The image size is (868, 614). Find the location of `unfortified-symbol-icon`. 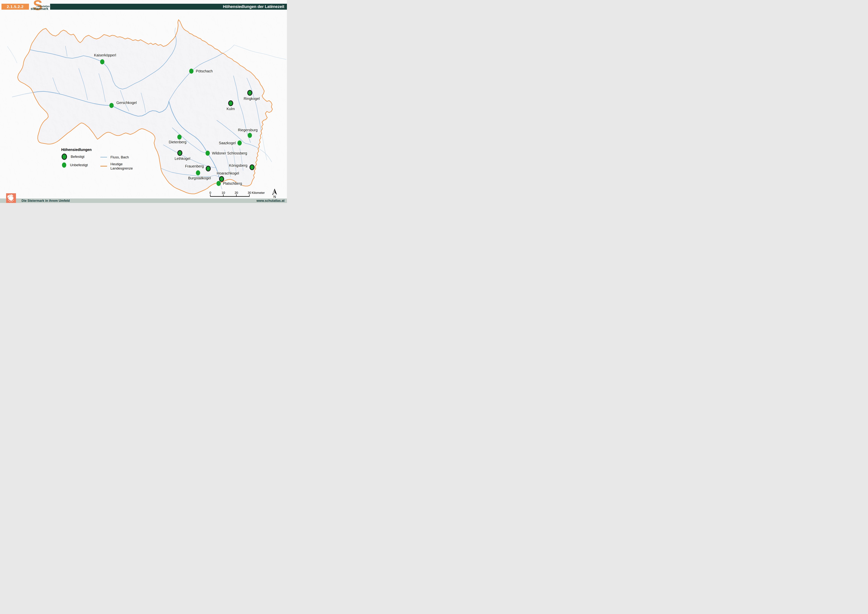

unfortified-symbol-icon is located at coordinates (64, 165).